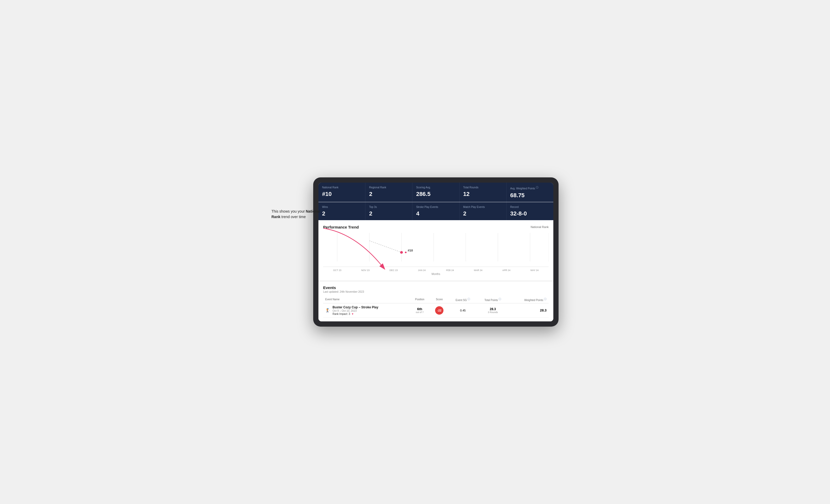 The image size is (830, 504). What do you see at coordinates (389, 211) in the screenshot?
I see `stat-top3s: Top 3s 2` at bounding box center [389, 211].